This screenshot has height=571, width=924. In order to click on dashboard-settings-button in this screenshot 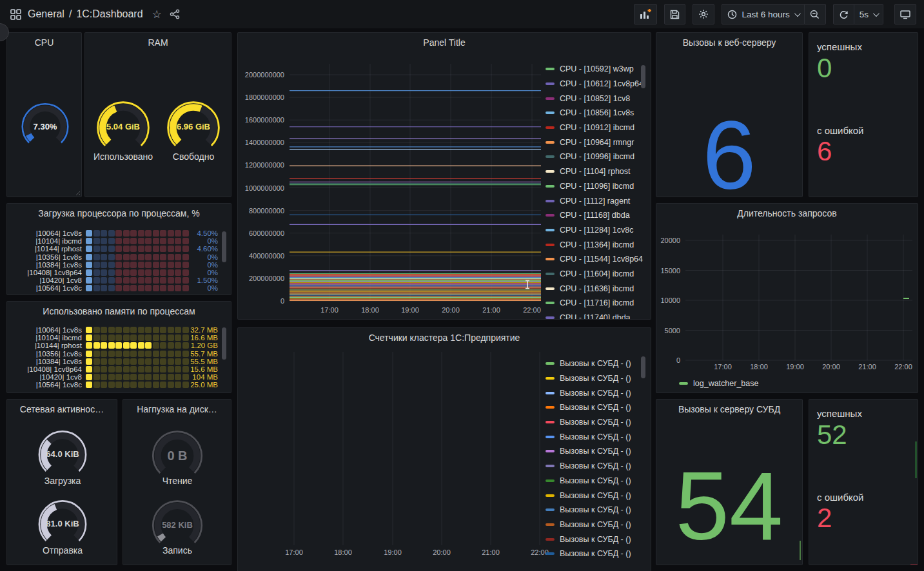, I will do `click(703, 14)`.